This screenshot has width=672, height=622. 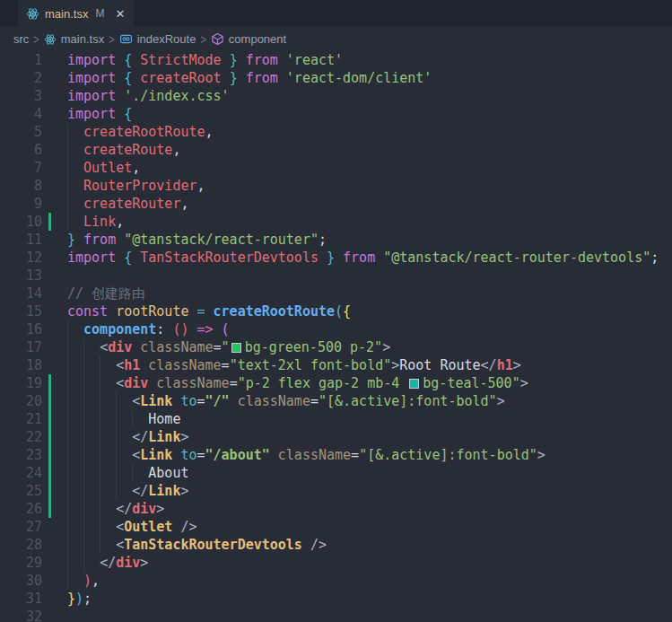 What do you see at coordinates (336, 222) in the screenshot?
I see `code-line: 10 Link,` at bounding box center [336, 222].